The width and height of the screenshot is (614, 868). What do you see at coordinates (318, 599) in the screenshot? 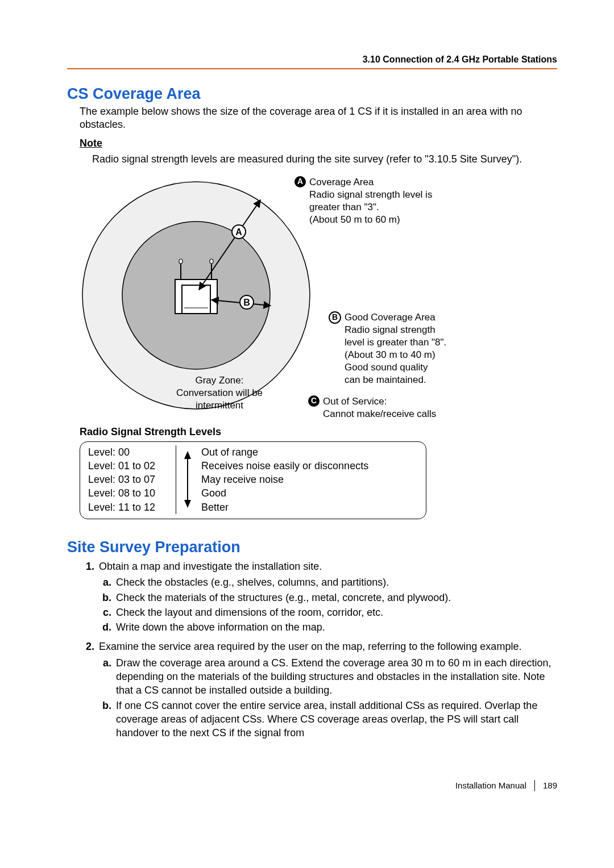
I see `list-item: 1. Obtain a map and investigate the inst…` at bounding box center [318, 599].